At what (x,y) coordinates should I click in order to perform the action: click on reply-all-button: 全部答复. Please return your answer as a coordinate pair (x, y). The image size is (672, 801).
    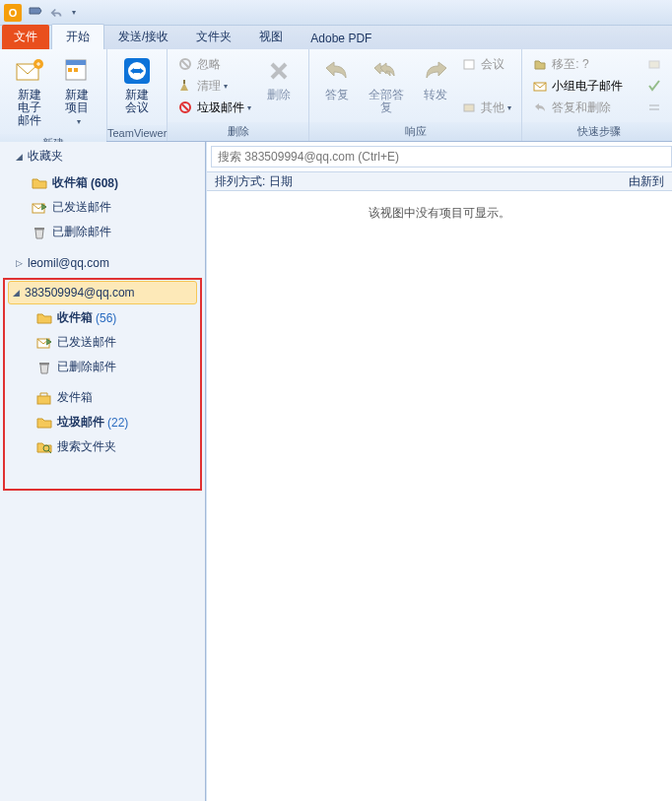
    Looking at the image, I should click on (386, 85).